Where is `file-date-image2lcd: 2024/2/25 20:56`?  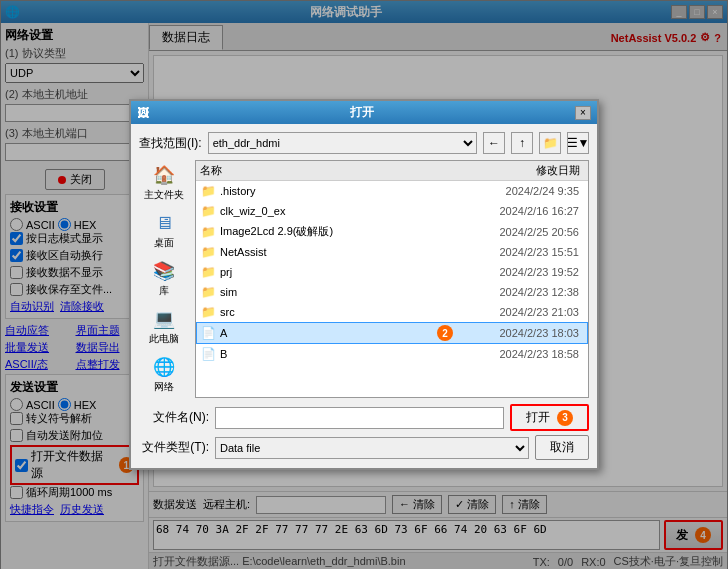 file-date-image2lcd: 2024/2/25 20:56 is located at coordinates (518, 232).